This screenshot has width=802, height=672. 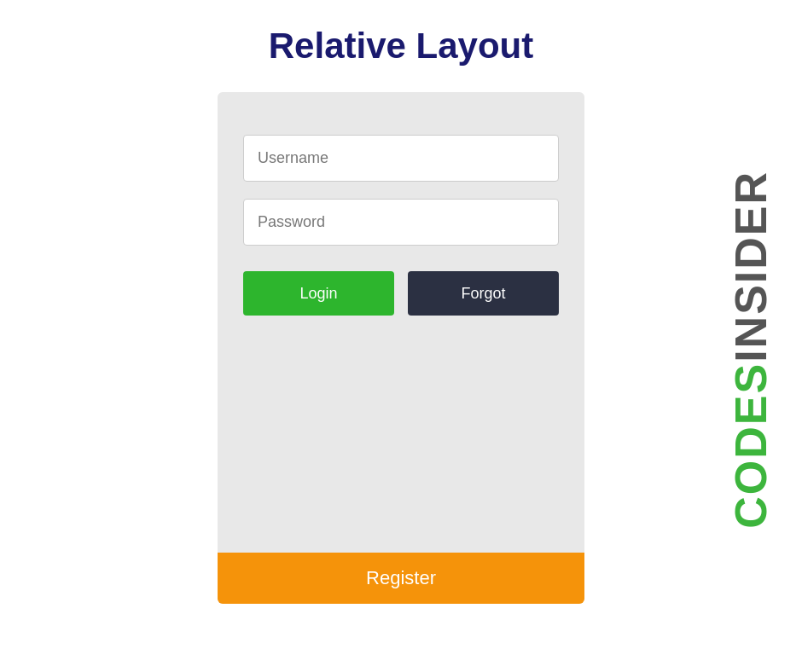 What do you see at coordinates (751, 350) in the screenshot?
I see `brand-watermark: CODESINSIDER` at bounding box center [751, 350].